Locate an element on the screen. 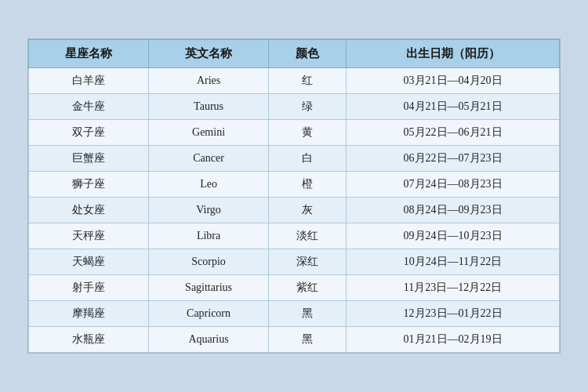 The image size is (588, 392). table-row: 天蝎座Scorpio深红10月24日—11月22日 is located at coordinates (295, 262).